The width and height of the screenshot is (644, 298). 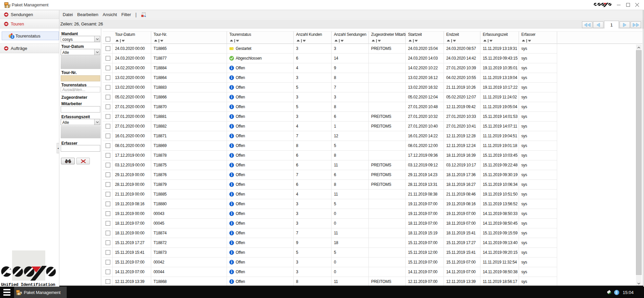 What do you see at coordinates (330, 175) in the screenshot?
I see `table-row: 29.11.2019 00:00T18876Offen76PREITOMS29.…` at bounding box center [330, 175].